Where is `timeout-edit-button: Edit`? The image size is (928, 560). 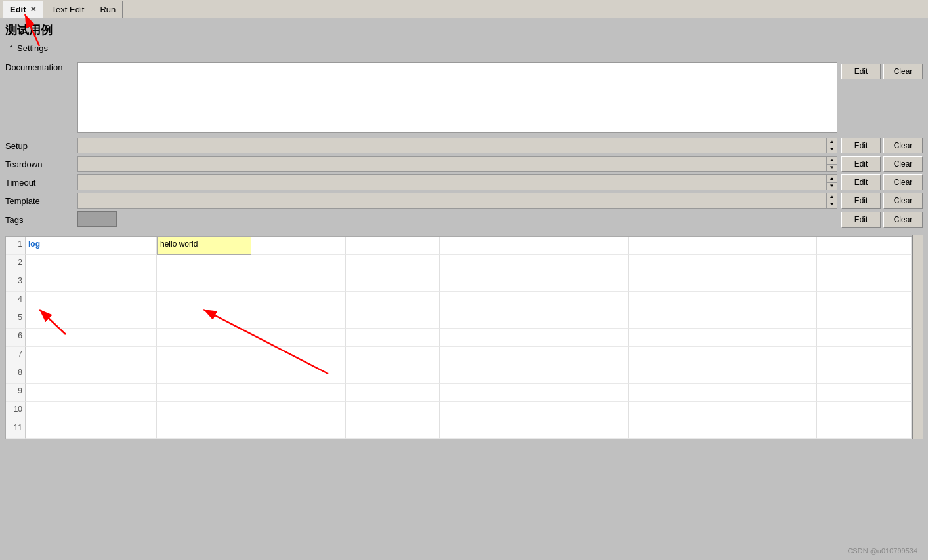 timeout-edit-button: Edit is located at coordinates (861, 182).